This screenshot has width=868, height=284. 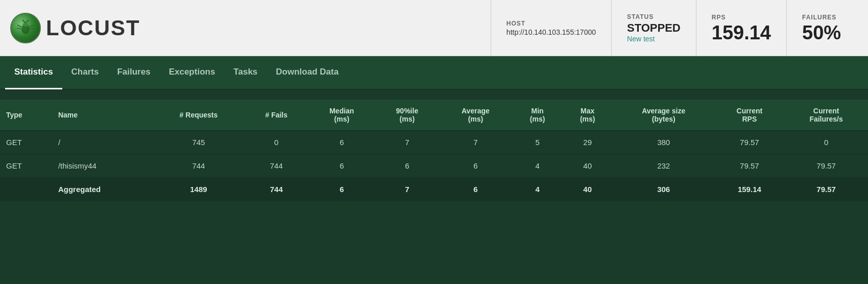 What do you see at coordinates (588, 115) in the screenshot?
I see `col-max: Max(ms)` at bounding box center [588, 115].